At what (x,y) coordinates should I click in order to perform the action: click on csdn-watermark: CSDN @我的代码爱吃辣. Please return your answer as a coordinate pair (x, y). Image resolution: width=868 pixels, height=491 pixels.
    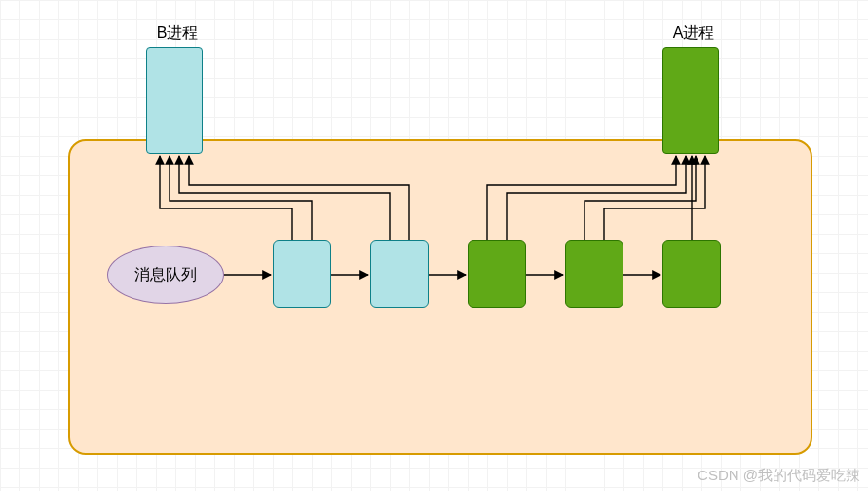
    Looking at the image, I should click on (779, 475).